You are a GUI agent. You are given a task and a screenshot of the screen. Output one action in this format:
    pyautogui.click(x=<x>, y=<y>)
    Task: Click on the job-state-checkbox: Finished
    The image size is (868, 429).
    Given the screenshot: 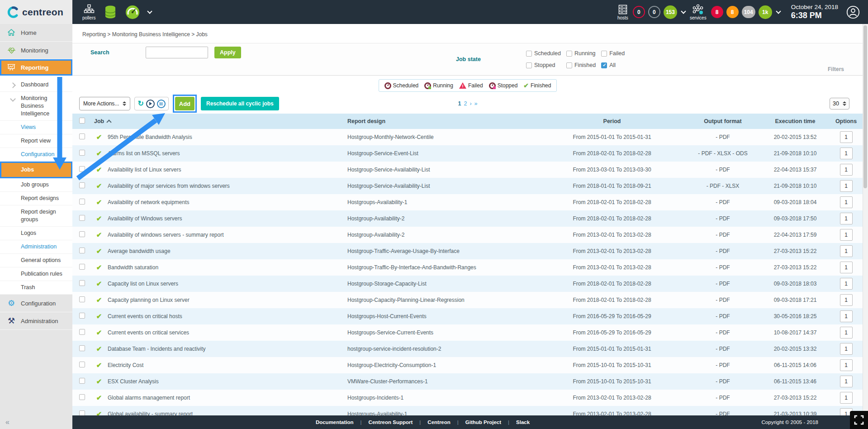 What is the action you would take?
    pyautogui.click(x=581, y=65)
    